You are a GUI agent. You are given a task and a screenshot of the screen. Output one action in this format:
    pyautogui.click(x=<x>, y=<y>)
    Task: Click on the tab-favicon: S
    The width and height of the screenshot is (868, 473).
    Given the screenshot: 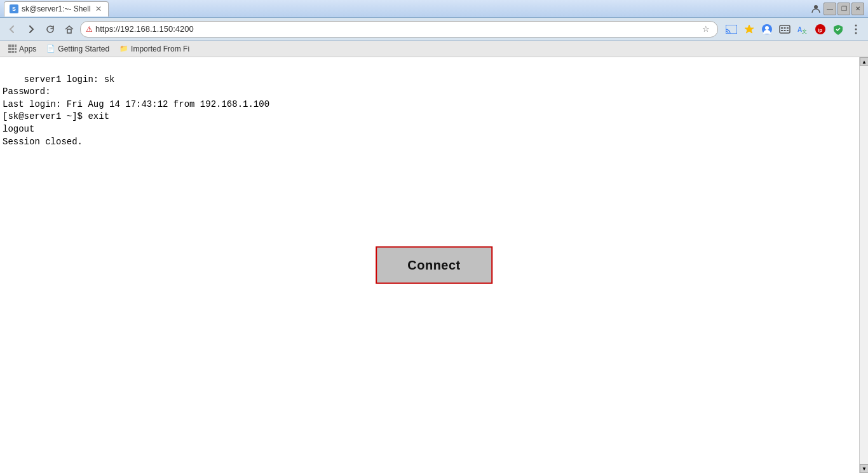 What is the action you would take?
    pyautogui.click(x=14, y=9)
    